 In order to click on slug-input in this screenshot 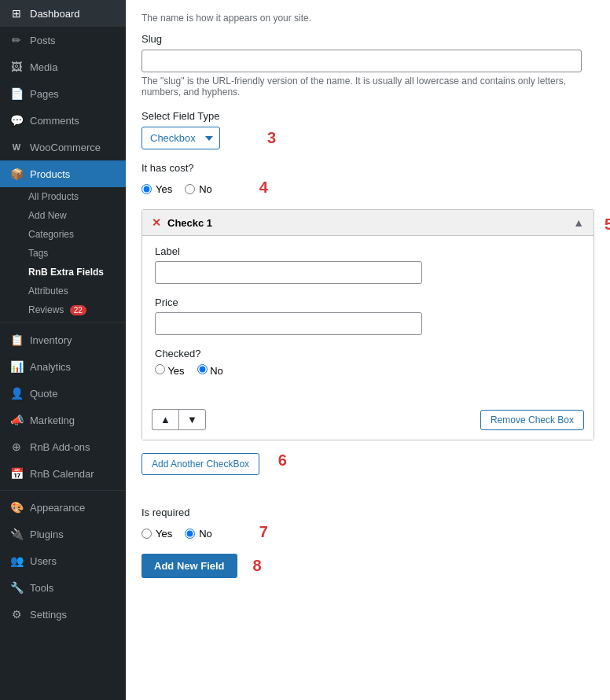, I will do `click(362, 61)`.